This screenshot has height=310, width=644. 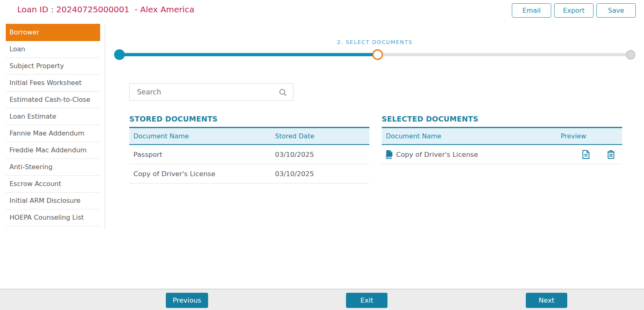 What do you see at coordinates (611, 154) in the screenshot?
I see `trash-icon` at bounding box center [611, 154].